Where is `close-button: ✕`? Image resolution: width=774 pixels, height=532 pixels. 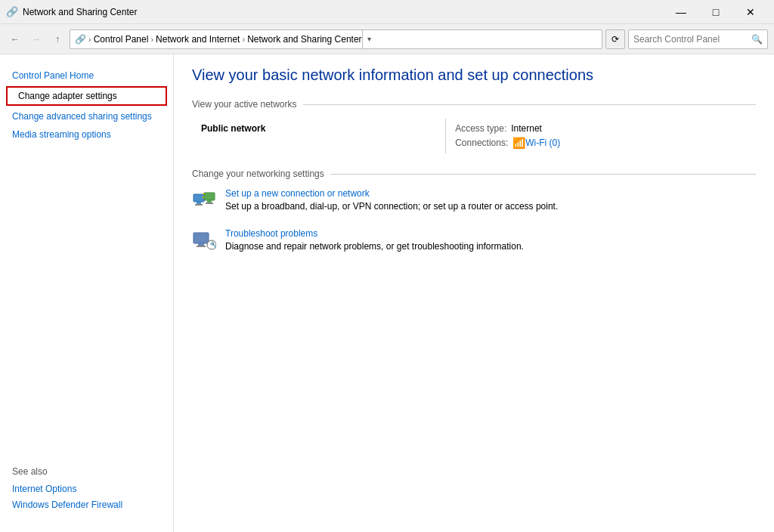 close-button: ✕ is located at coordinates (751, 12).